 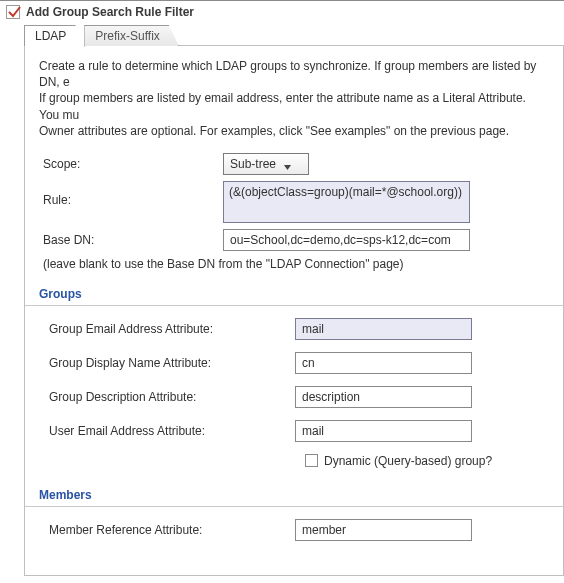 What do you see at coordinates (133, 194) in the screenshot?
I see `rule-label: Rule:` at bounding box center [133, 194].